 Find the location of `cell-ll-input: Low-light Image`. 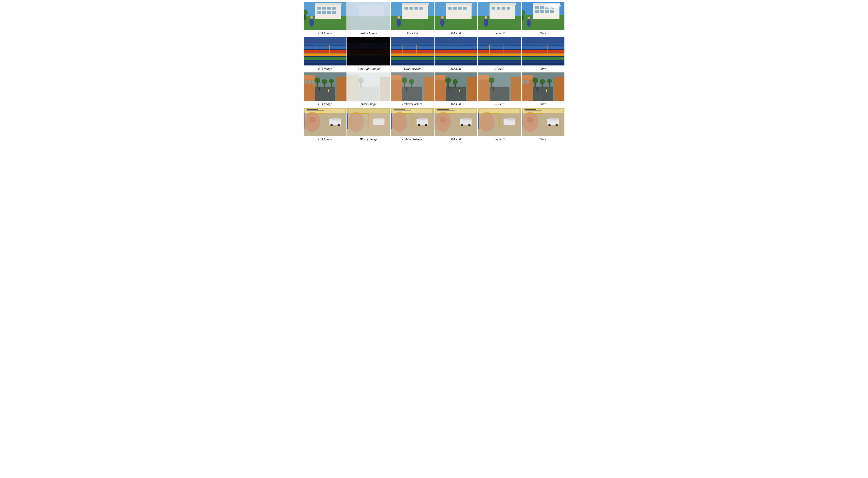

cell-ll-input: Low-light Image is located at coordinates (369, 54).